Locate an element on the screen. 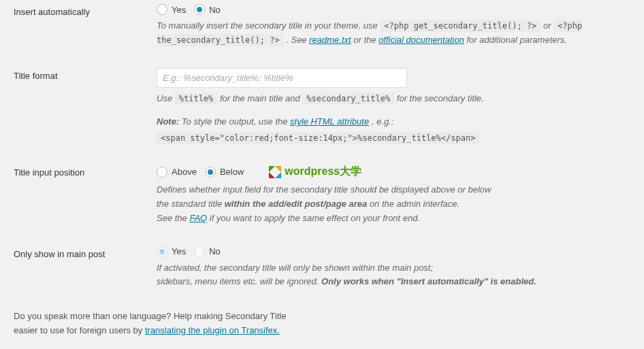  row-label-format: Title format is located at coordinates (85, 114).